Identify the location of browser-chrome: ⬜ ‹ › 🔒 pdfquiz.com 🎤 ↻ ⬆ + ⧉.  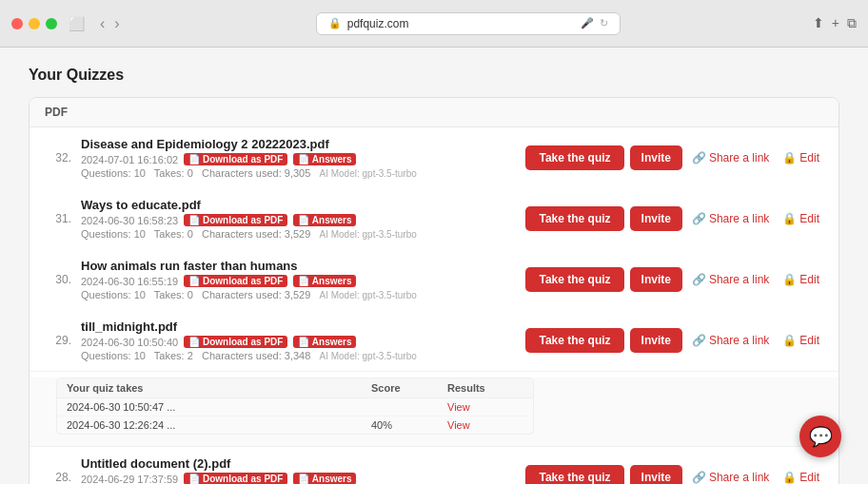
(434, 24).